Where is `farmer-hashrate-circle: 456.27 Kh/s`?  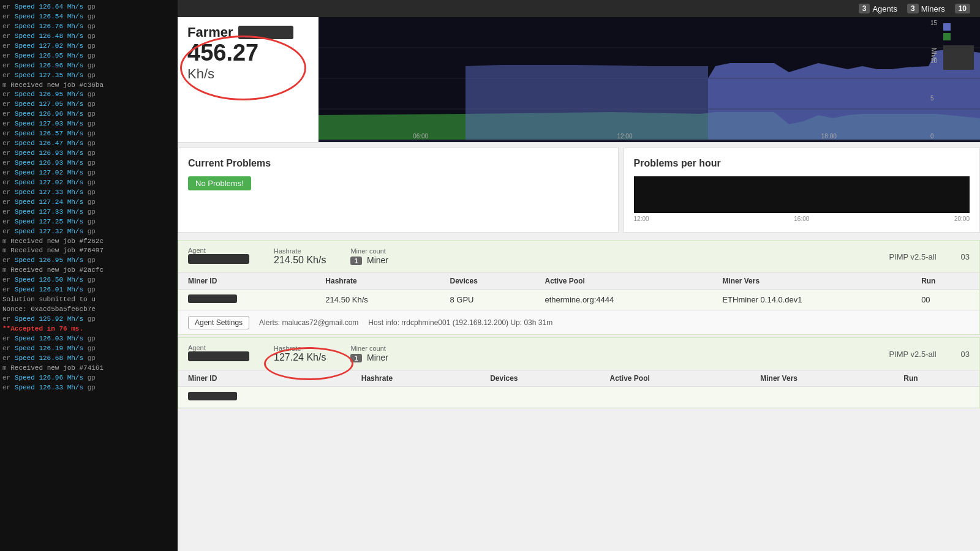
farmer-hashrate-circle: 456.27 Kh/s is located at coordinates (248, 61).